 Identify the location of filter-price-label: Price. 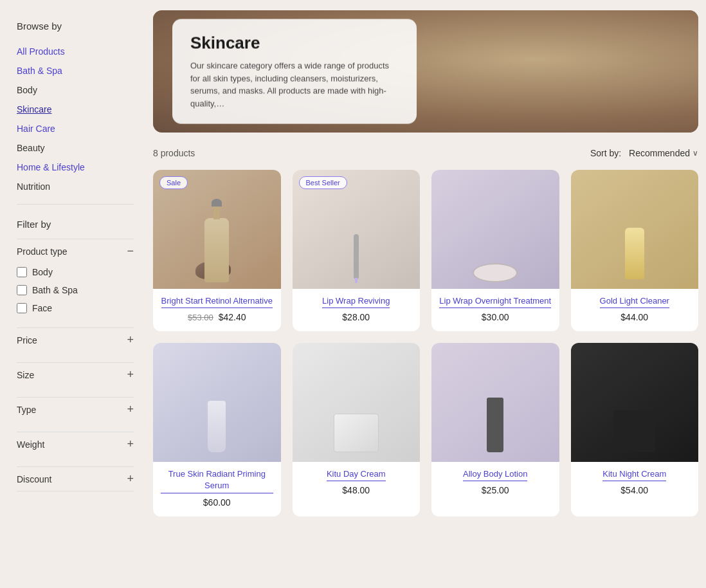
(27, 340).